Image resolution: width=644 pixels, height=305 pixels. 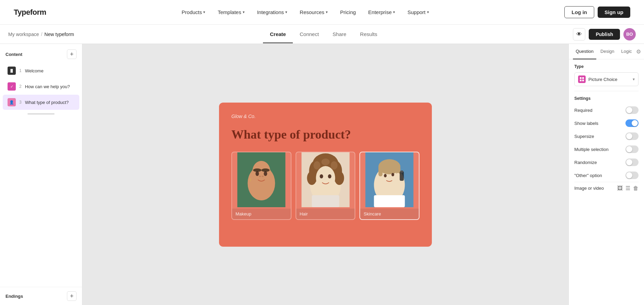 I want to click on setting-row-randomize: Randomize, so click(x=606, y=162).